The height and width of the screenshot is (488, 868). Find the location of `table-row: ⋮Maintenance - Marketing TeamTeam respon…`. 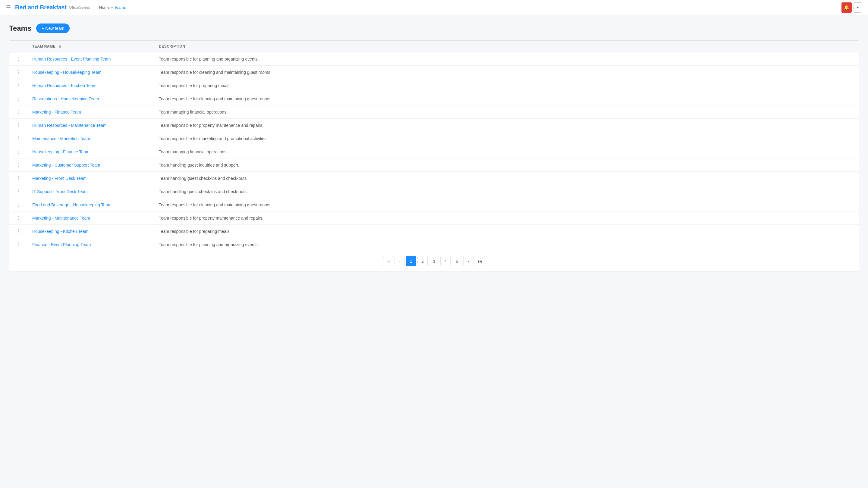

table-row: ⋮Maintenance - Marketing TeamTeam respon… is located at coordinates (434, 139).